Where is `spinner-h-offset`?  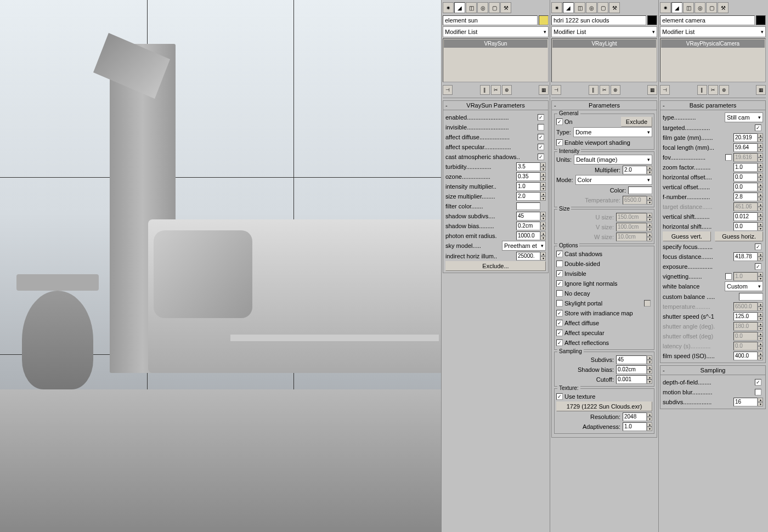 spinner-h-offset is located at coordinates (746, 177).